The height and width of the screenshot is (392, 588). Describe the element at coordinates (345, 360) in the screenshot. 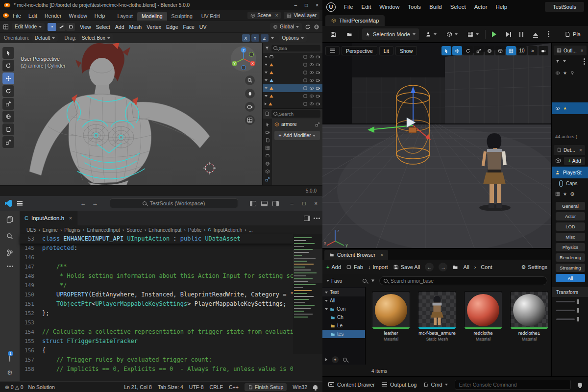

I see `tree-search-icon` at that location.